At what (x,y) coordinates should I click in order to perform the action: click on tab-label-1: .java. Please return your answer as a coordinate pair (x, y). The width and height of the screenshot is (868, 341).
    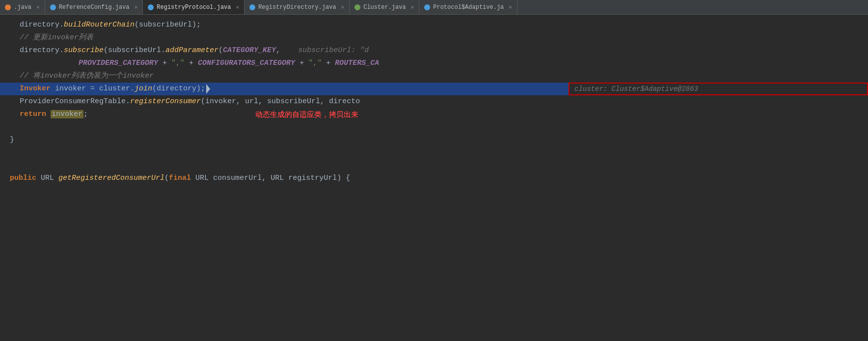
    Looking at the image, I should click on (23, 7).